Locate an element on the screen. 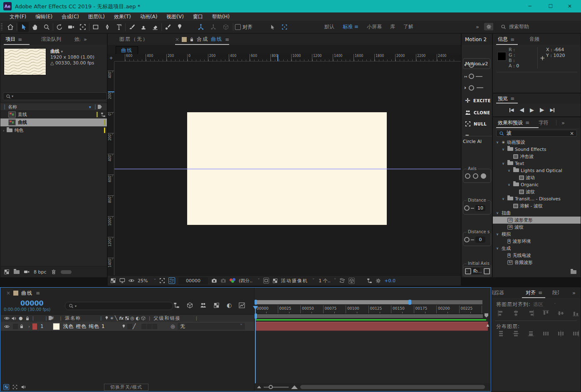  exposure-value: +0.0 is located at coordinates (390, 281).